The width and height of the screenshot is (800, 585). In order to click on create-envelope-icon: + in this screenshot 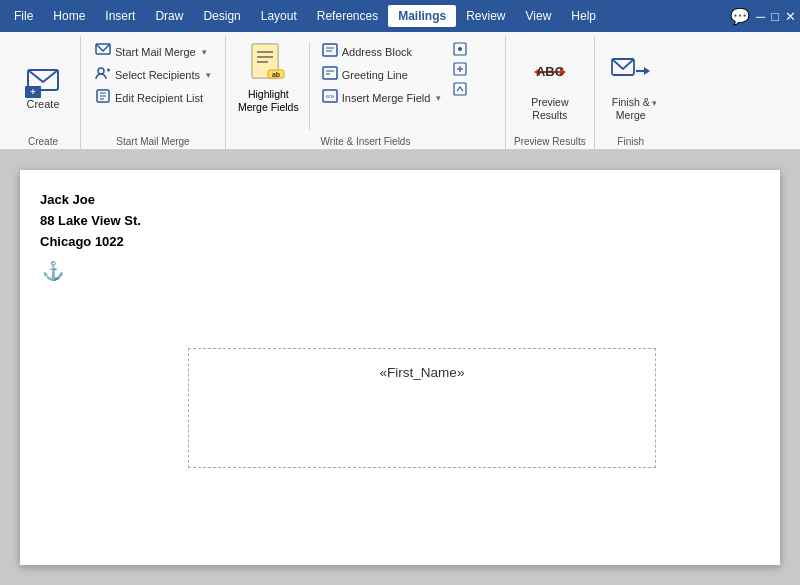, I will do `click(43, 80)`.